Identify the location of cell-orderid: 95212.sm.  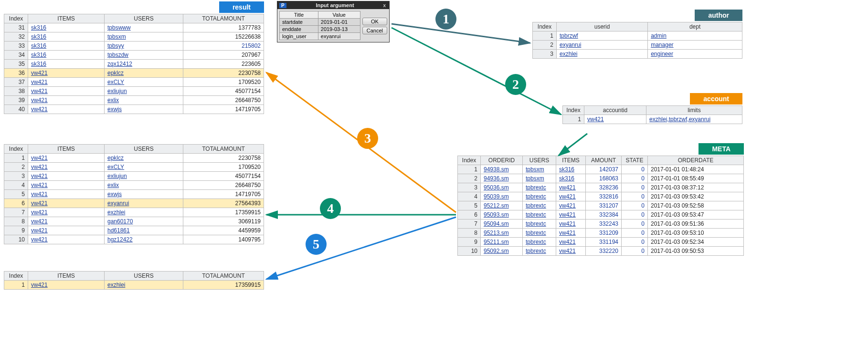
(502, 206).